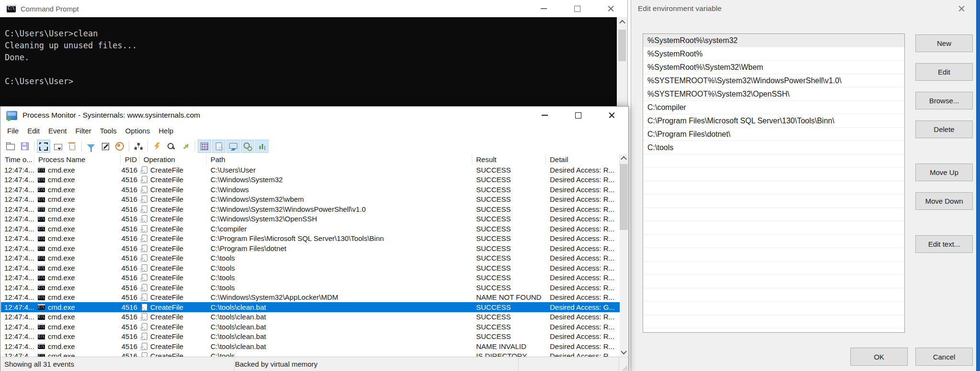 Image resolution: width=980 pixels, height=371 pixels. What do you see at coordinates (247, 146) in the screenshot?
I see `toolbar-show-process-button` at bounding box center [247, 146].